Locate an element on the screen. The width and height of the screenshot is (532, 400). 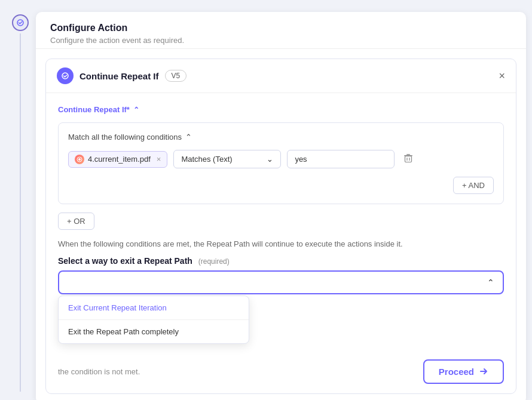
operator-label: Matches (Text) is located at coordinates (207, 159).